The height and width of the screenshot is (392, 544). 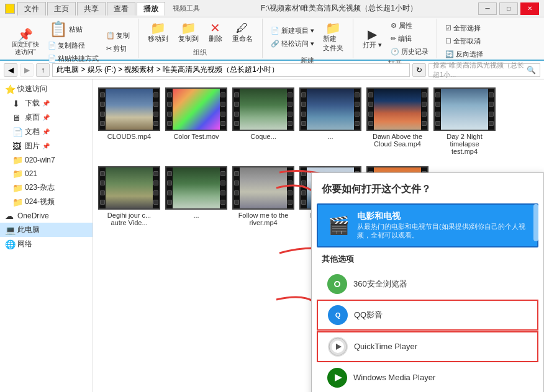 I want to click on file-item-degihi: Degihi jour c... autre Vide..., so click(x=129, y=196).